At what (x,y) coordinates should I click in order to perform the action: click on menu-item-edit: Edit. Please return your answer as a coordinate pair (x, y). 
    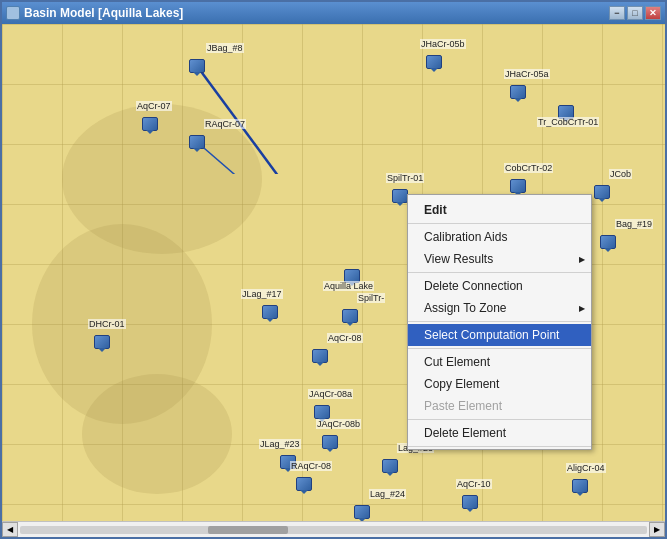
    Looking at the image, I should click on (500, 210).